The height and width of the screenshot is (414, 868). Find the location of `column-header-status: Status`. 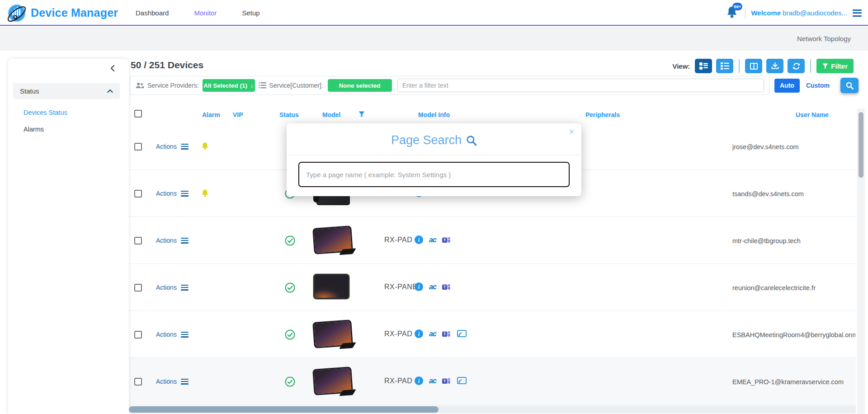

column-header-status: Status is located at coordinates (289, 115).